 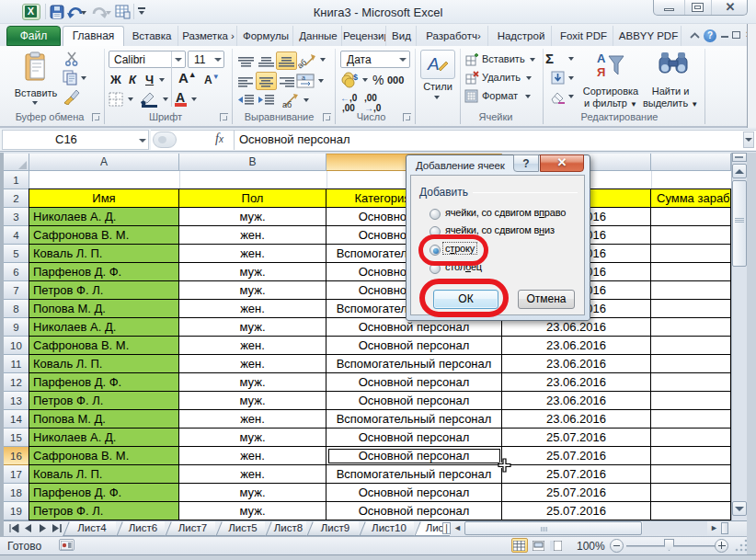 I want to click on svg-text: A, so click(x=433, y=64).